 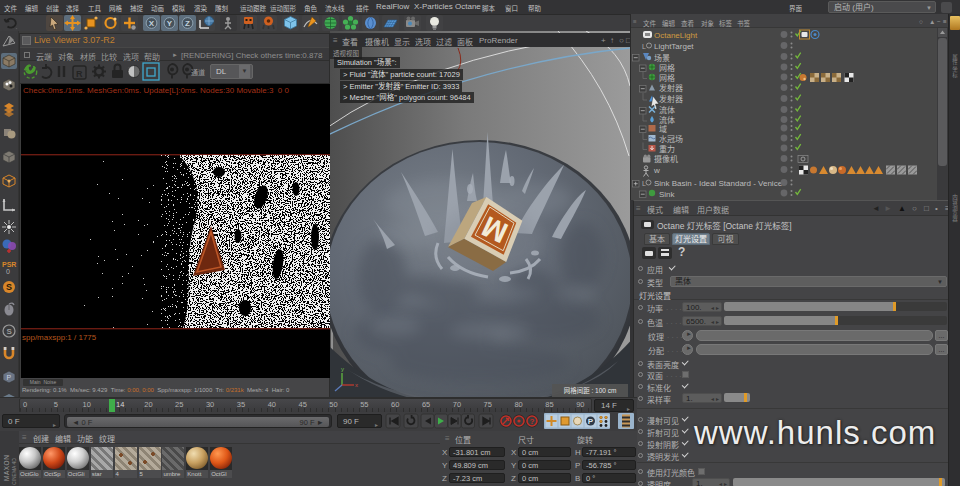 What do you see at coordinates (342, 369) in the screenshot?
I see `svg-text: y` at bounding box center [342, 369].